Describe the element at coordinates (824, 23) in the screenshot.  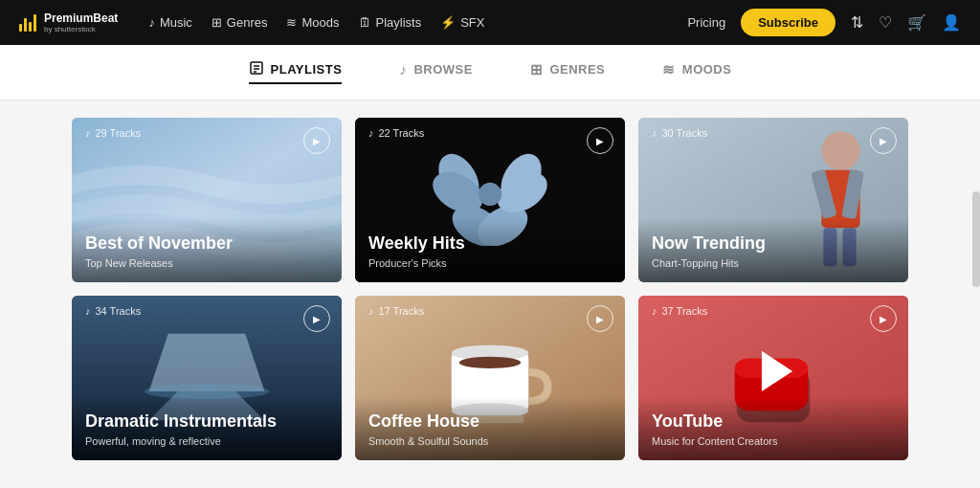
I see `nav-right: Pricing Subscribe ⇅ ♡ 🛒 👤` at that location.